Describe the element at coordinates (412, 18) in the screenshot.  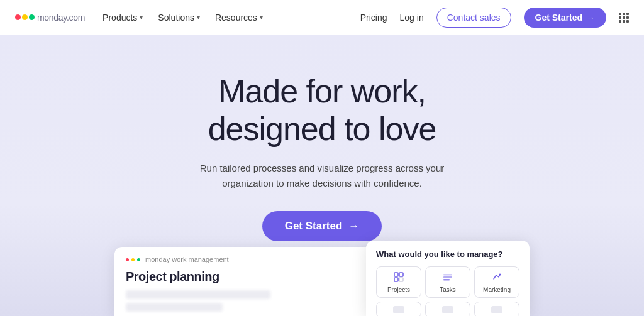
I see `nav-login-link: Log in` at that location.